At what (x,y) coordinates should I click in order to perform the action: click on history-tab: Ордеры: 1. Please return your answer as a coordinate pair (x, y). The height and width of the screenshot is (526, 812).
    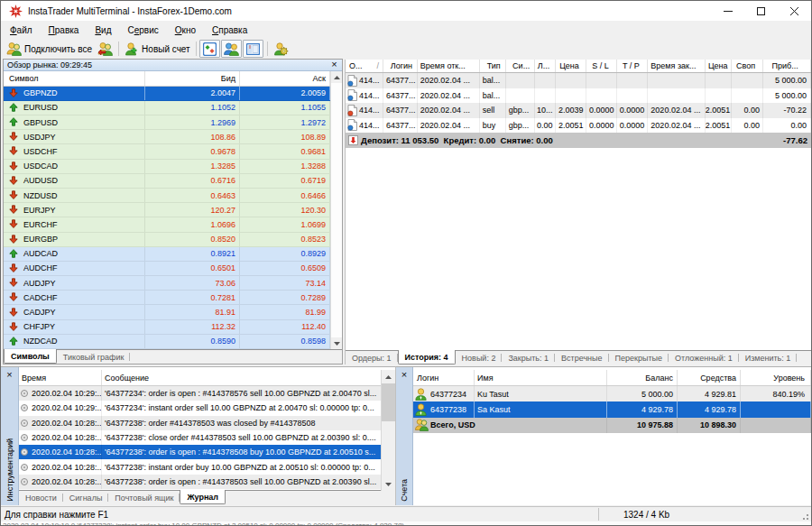
    Looking at the image, I should click on (372, 357).